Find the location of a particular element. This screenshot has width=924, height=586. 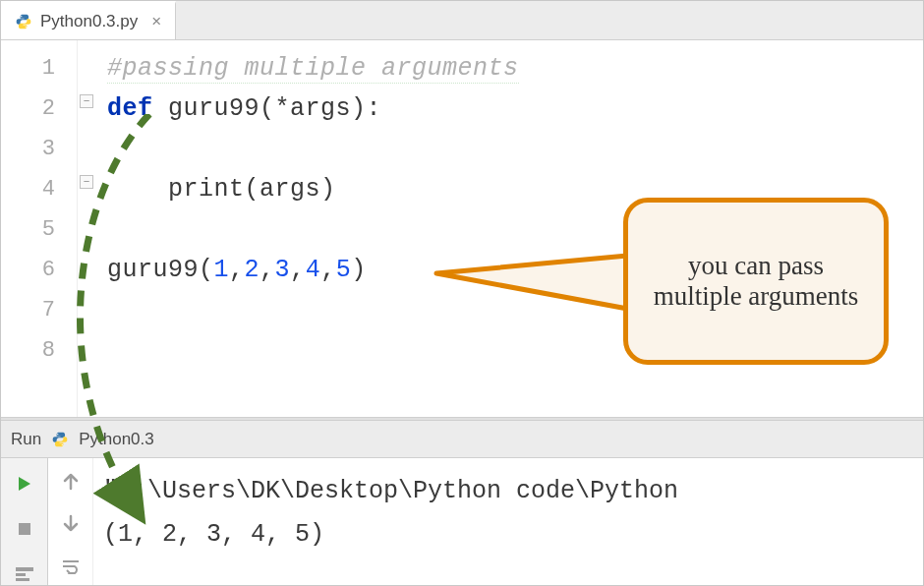

run-button is located at coordinates (25, 484).